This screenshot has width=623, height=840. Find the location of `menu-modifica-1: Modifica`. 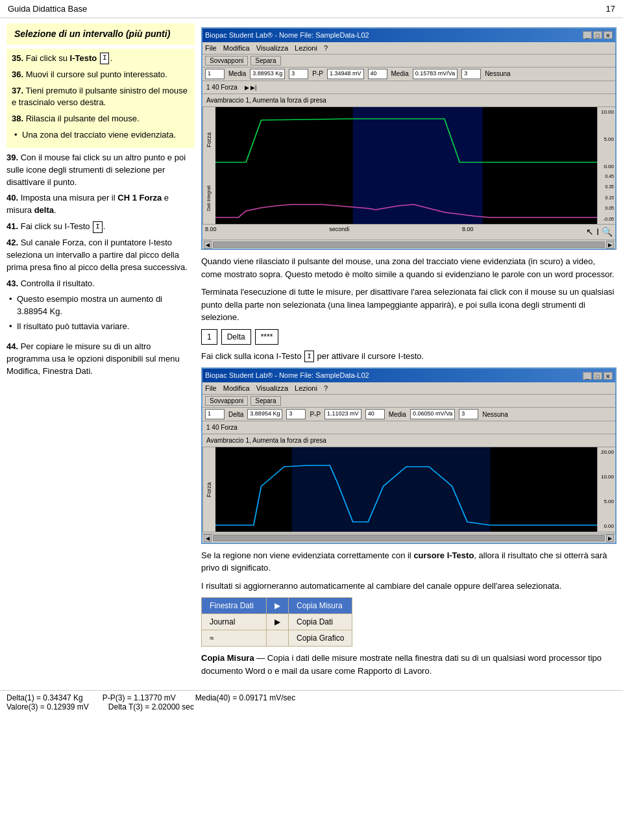

menu-modifica-1: Modifica is located at coordinates (236, 48).